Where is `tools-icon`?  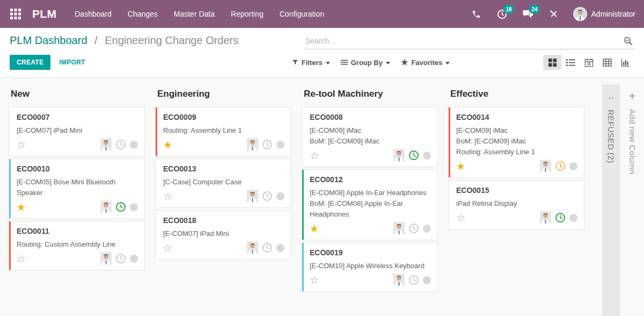 tools-icon is located at coordinates (554, 14).